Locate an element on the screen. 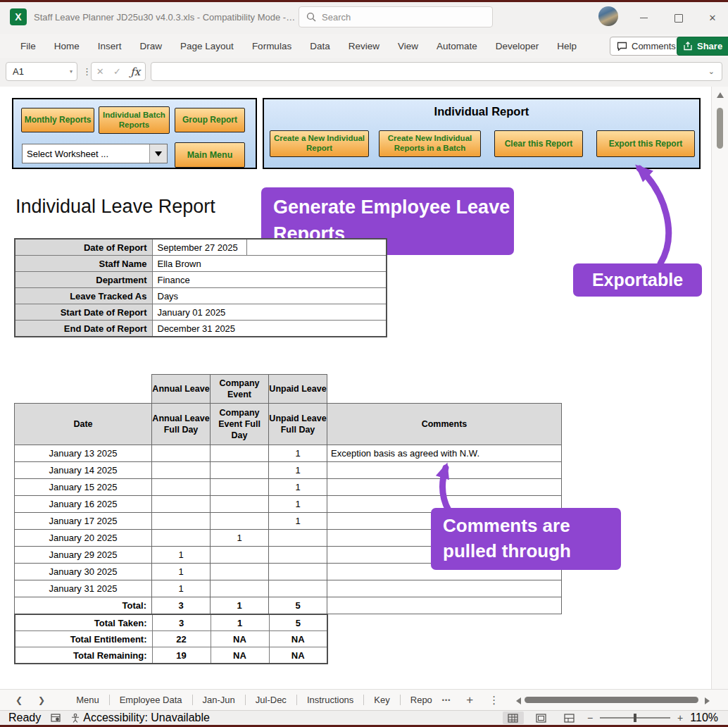  sheet-tab-jan-jun: Jan-Jun is located at coordinates (219, 700).